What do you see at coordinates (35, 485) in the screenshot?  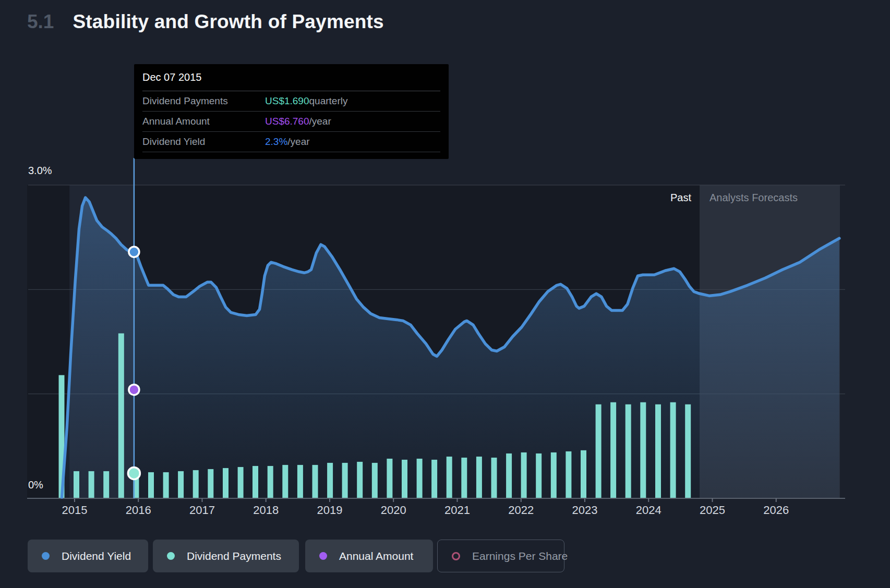 I see `y-axis-label-bottom: 0%` at bounding box center [35, 485].